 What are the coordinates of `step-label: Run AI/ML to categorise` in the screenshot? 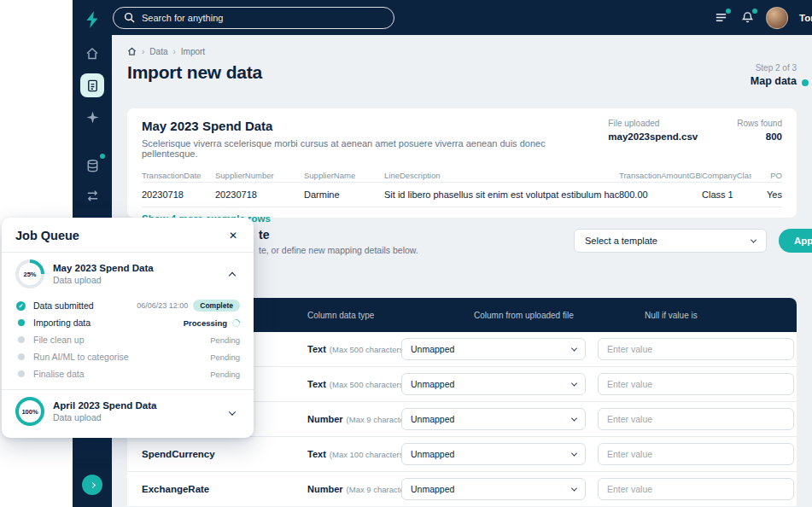 It's located at (81, 357).